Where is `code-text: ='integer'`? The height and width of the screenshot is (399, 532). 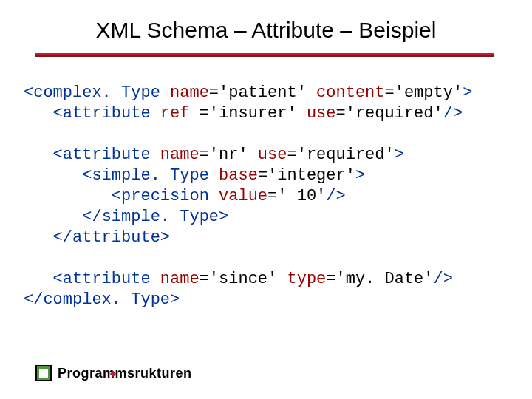 code-text: ='integer' is located at coordinates (307, 176).